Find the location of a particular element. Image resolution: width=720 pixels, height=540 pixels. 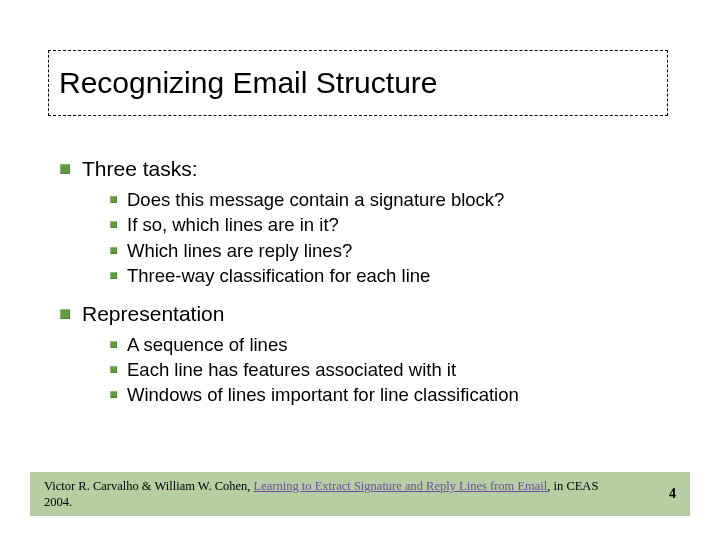

list-item: Three-way classification for each line is located at coordinates (390, 276).